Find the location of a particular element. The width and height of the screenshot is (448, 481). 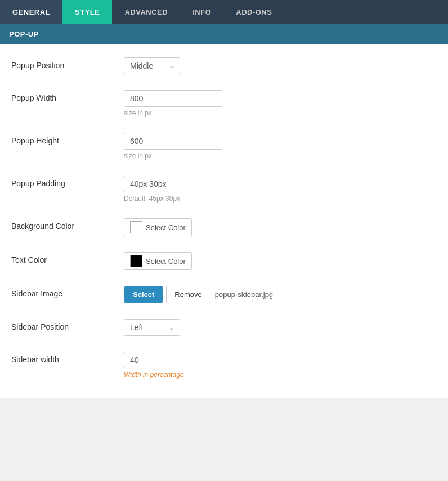

background-color-btn-label: Select Color is located at coordinates (165, 227).